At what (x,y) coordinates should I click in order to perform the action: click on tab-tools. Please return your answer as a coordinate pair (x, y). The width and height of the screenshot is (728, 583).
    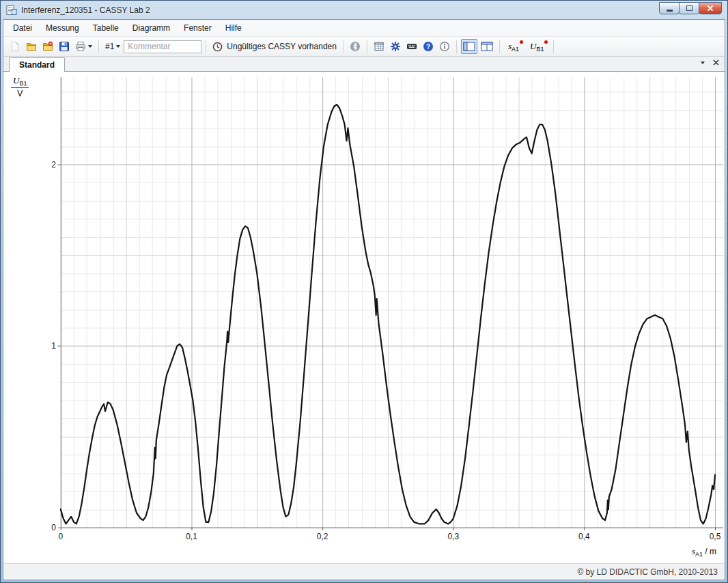
    Looking at the image, I should click on (710, 63).